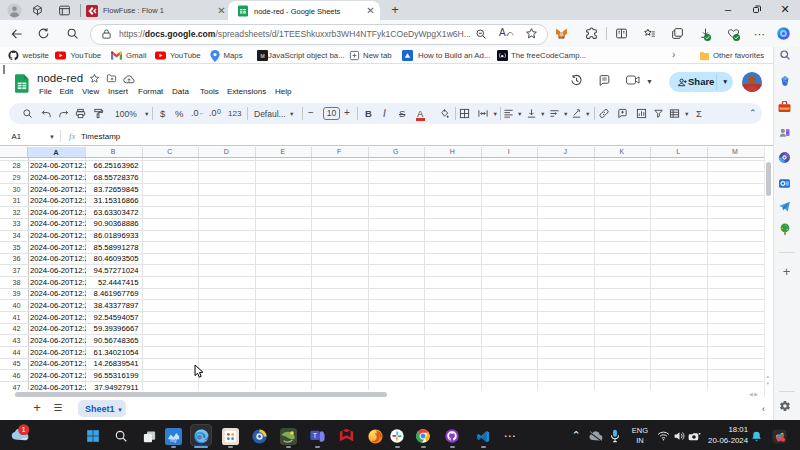  What do you see at coordinates (262, 56) in the screenshot?
I see `svg-text: M` at bounding box center [262, 56].